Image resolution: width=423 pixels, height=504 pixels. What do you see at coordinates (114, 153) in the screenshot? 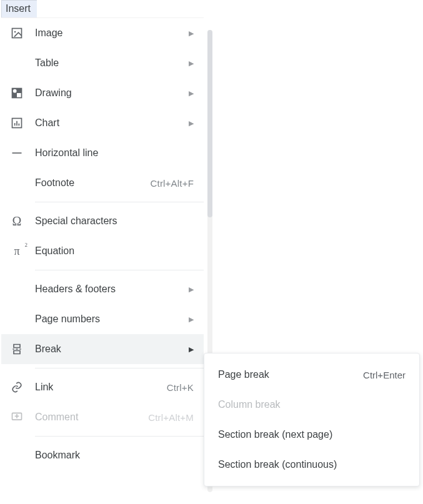
I see `menu-item-label: Horizontal line` at bounding box center [114, 153].